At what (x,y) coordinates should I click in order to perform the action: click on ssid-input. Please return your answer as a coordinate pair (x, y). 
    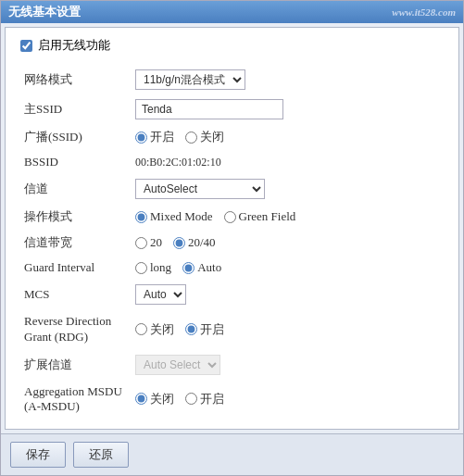
    Looking at the image, I should click on (209, 109).